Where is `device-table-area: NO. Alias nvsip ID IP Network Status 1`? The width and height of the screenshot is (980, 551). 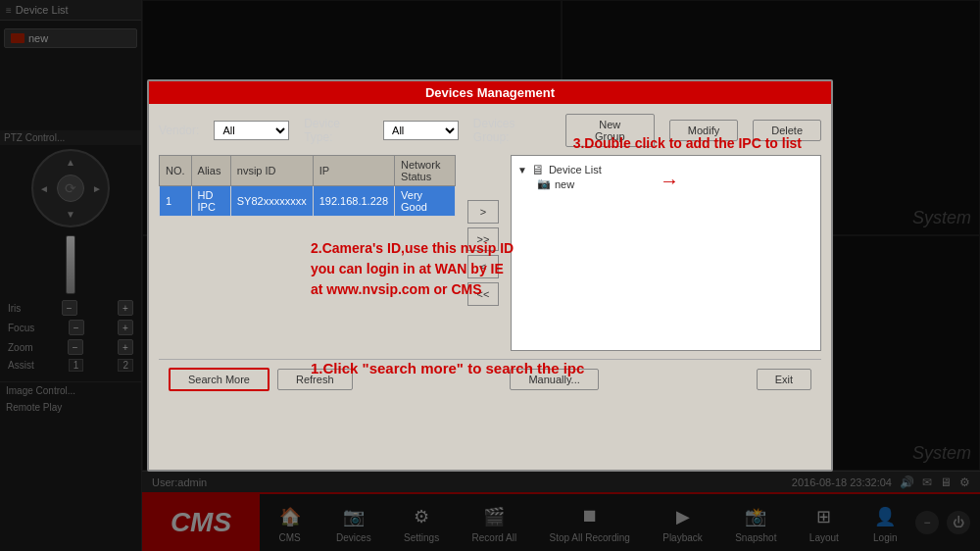 device-table-area: NO. Alias nvsip ID IP Network Status 1 is located at coordinates (308, 253).